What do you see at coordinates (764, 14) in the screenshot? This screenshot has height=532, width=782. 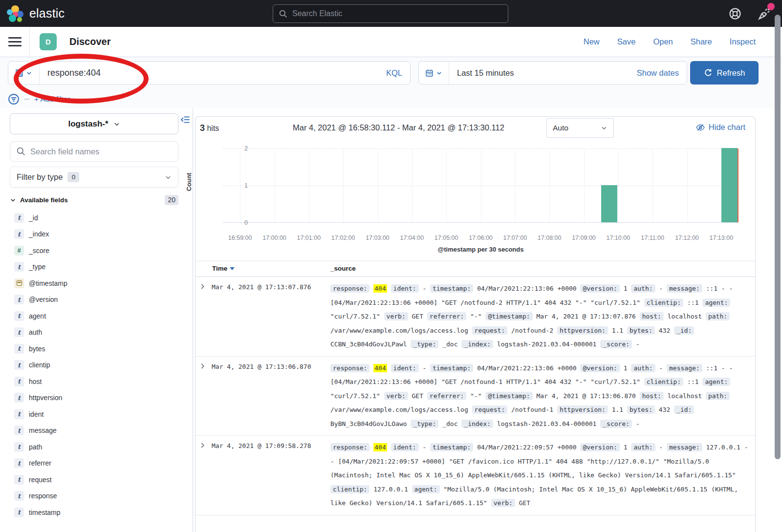 I see `news-feed-icon` at bounding box center [764, 14].